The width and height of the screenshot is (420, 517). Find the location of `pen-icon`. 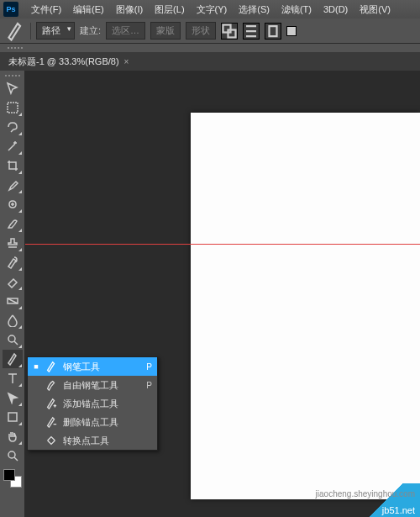

pen-icon is located at coordinates (51, 367).